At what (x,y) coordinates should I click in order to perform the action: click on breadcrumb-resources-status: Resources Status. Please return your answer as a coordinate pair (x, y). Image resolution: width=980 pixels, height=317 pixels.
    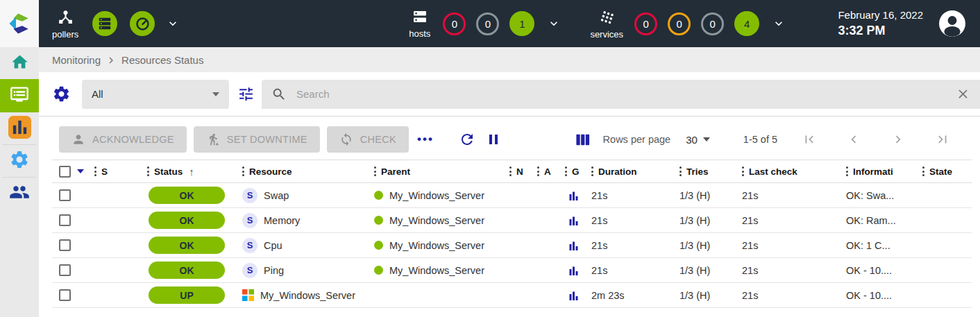
    Looking at the image, I should click on (162, 60).